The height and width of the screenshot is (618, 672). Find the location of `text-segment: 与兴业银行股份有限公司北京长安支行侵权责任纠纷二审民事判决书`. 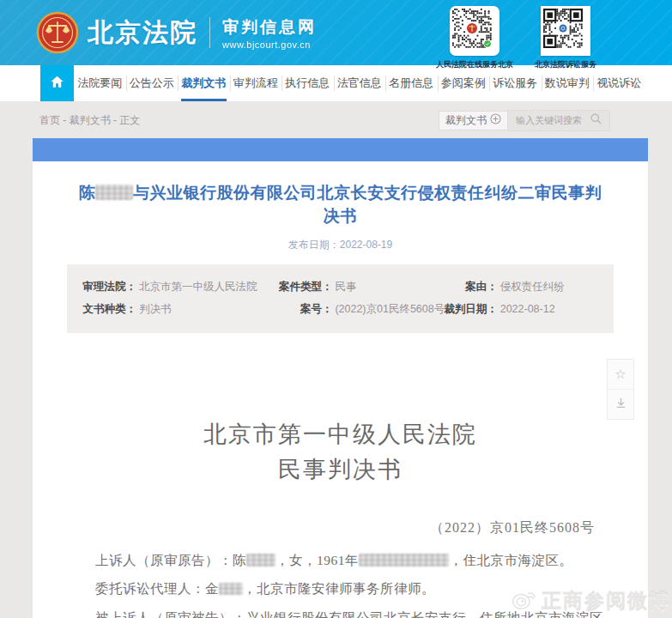

text-segment: 与兴业银行股份有限公司北京长安支行侵权责任纠纷二审民事判决书 is located at coordinates (367, 204).